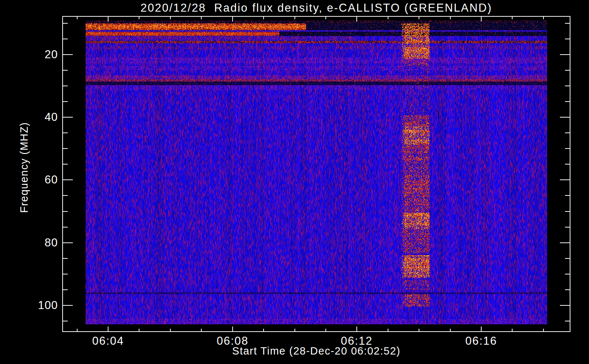 The width and height of the screenshot is (589, 364). Describe the element at coordinates (481, 341) in the screenshot. I see `x-tick-label: 06:16` at that location.